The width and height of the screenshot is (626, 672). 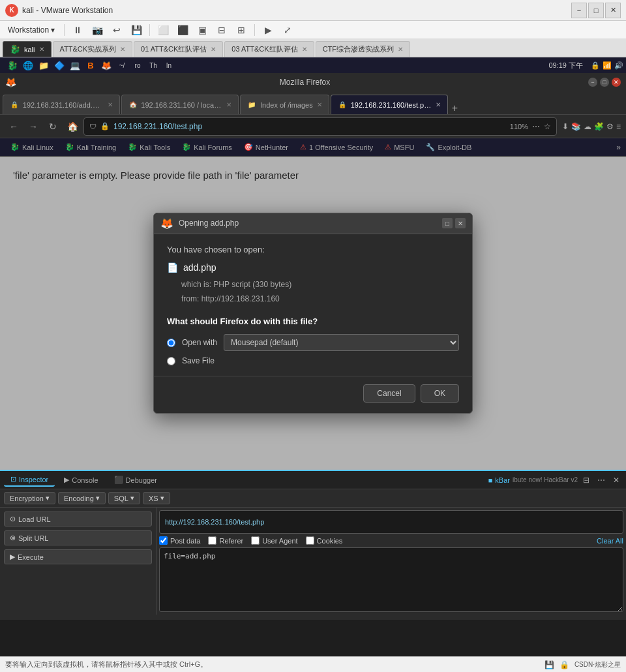 What do you see at coordinates (596, 10) in the screenshot?
I see `maximize-button: □` at bounding box center [596, 10].